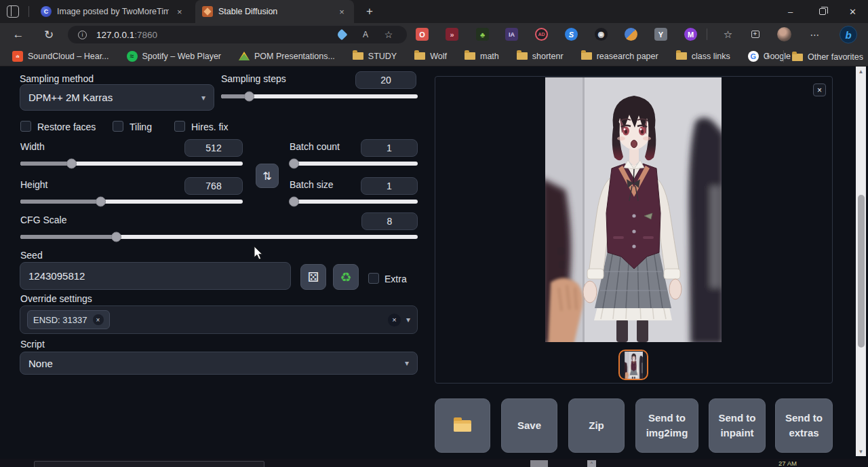  Describe the element at coordinates (13, 12) in the screenshot. I see `tab-actions-menu-icon` at that location.